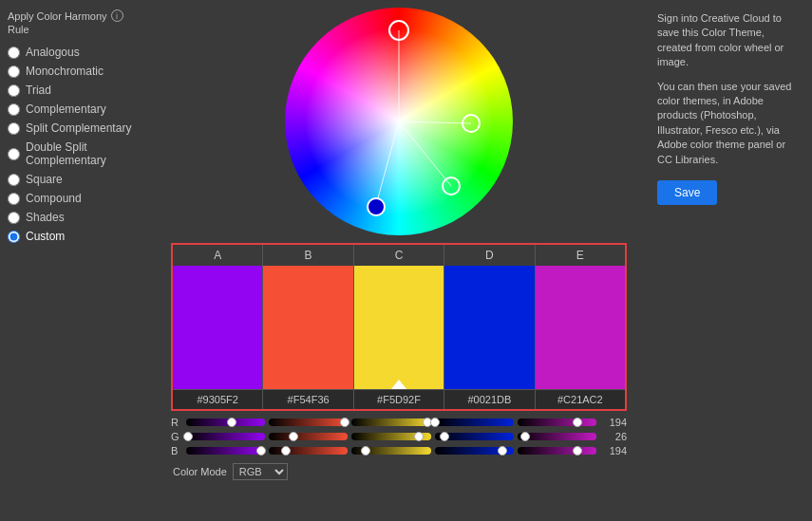 Image resolution: width=812 pixels, height=521 pixels. I want to click on g-label: G, so click(177, 437).